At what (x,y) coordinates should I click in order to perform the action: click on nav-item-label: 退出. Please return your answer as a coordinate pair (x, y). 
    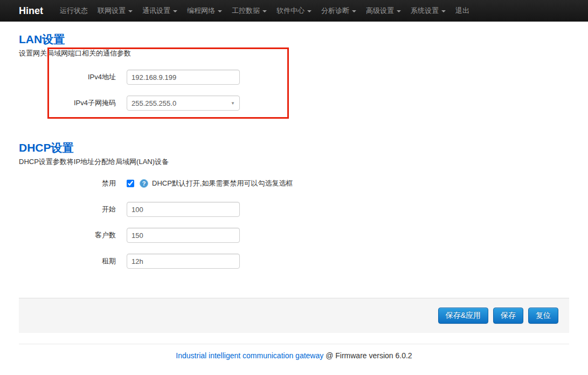
    Looking at the image, I should click on (462, 11).